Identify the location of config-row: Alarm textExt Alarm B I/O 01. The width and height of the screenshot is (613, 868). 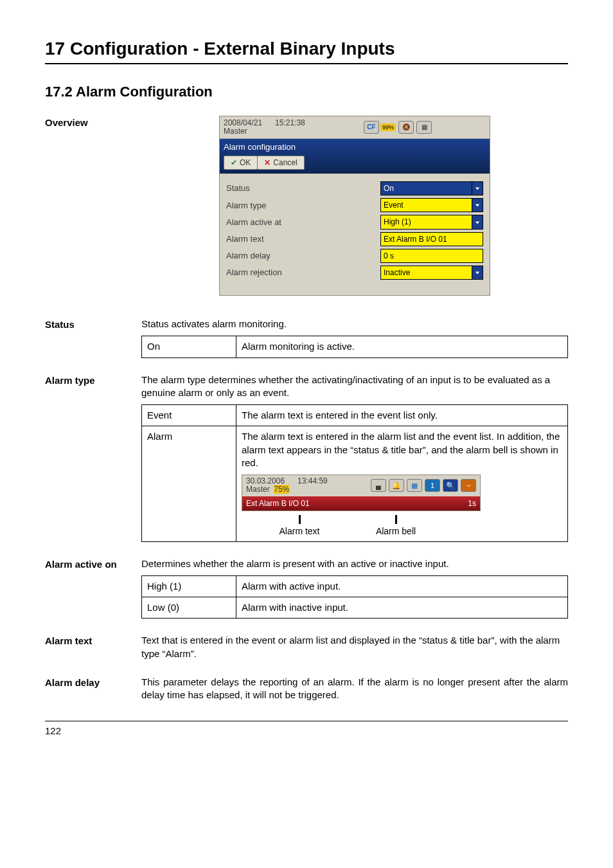
(355, 239).